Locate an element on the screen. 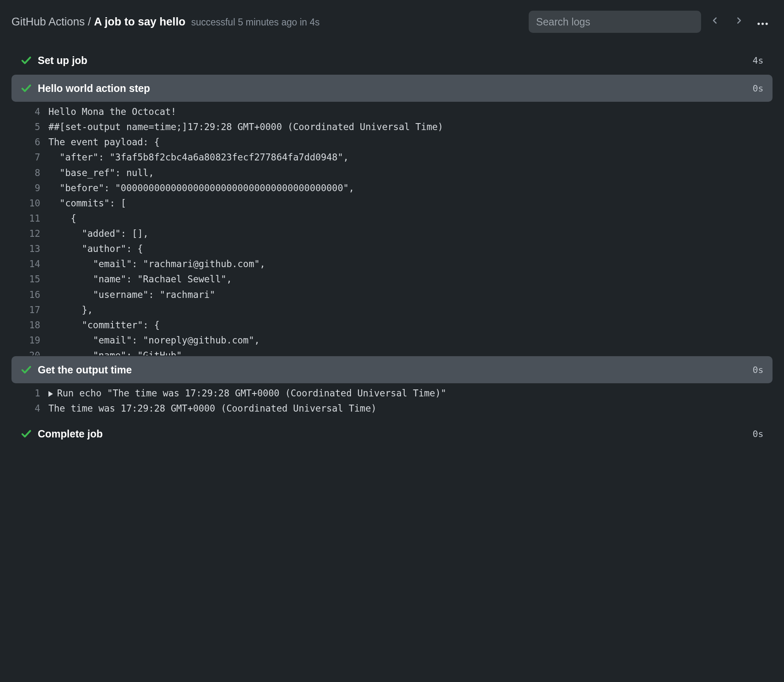 The width and height of the screenshot is (784, 682). step-duration: 4s is located at coordinates (759, 61).